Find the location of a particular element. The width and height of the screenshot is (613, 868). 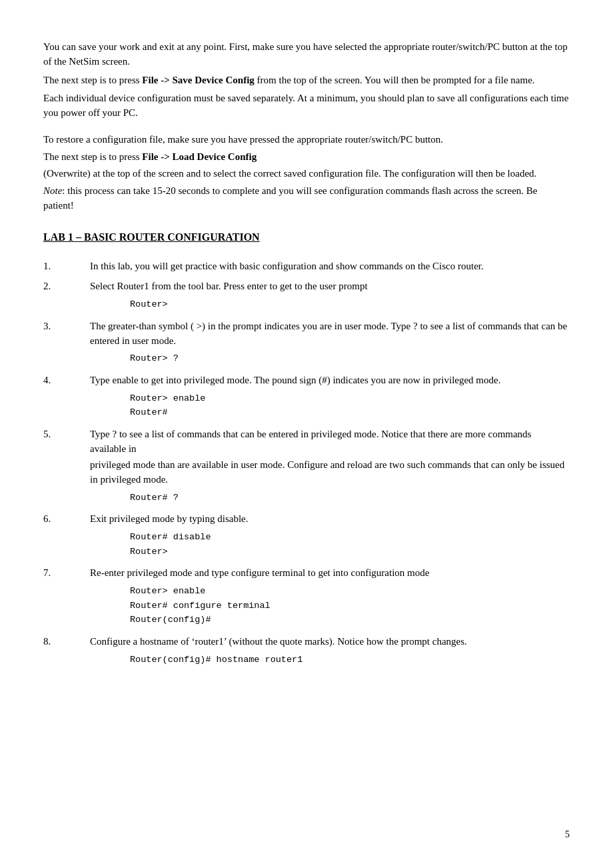

item-4-code: Router> enable Router# is located at coordinates (330, 405).